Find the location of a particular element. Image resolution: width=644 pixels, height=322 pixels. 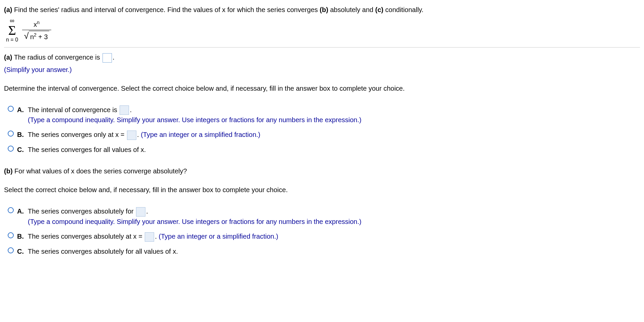

radius-input is located at coordinates (107, 58).